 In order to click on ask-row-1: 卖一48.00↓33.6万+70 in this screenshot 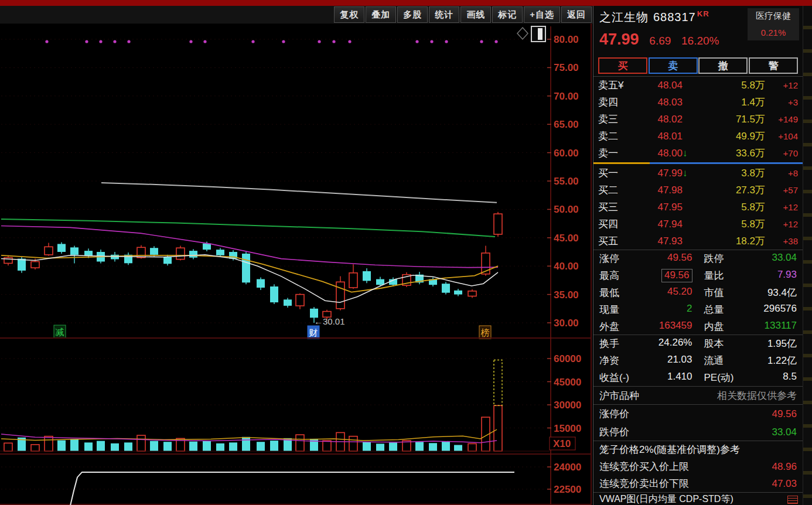, I will do `click(698, 153)`.